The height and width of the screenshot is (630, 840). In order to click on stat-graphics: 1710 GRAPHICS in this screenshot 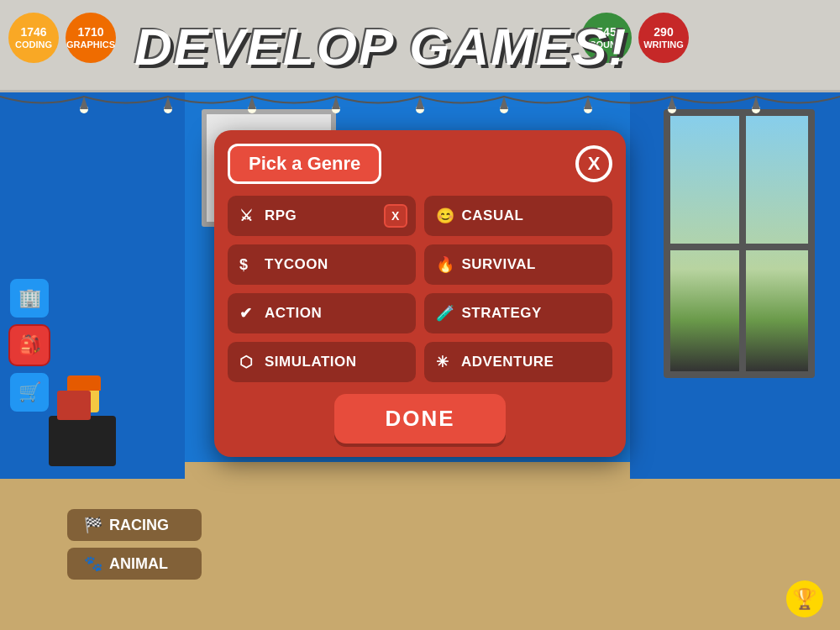, I will do `click(91, 38)`.